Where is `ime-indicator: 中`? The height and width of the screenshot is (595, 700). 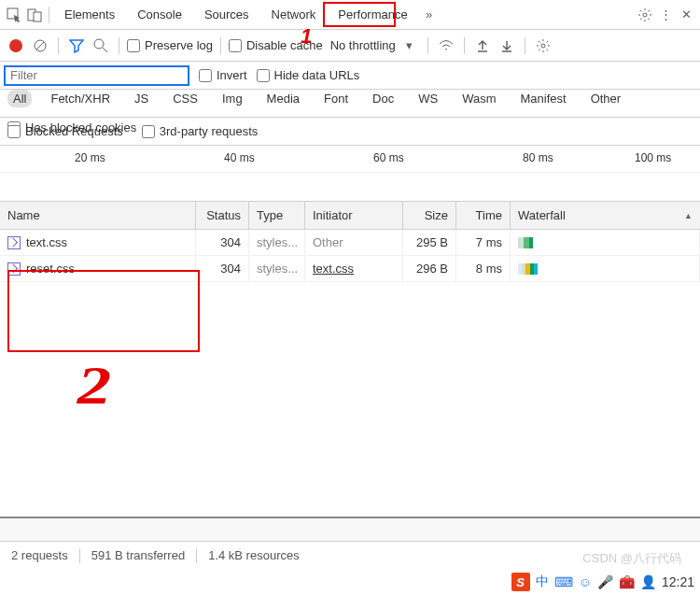 ime-indicator: 中 is located at coordinates (542, 582).